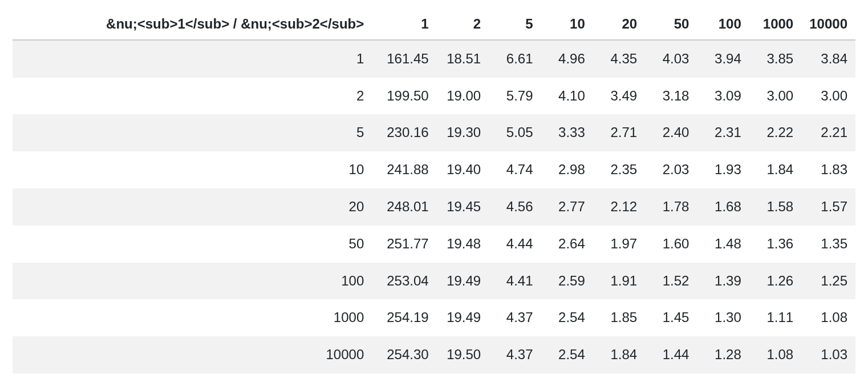 The image size is (868, 378). I want to click on cell: 1.08, so click(828, 317).